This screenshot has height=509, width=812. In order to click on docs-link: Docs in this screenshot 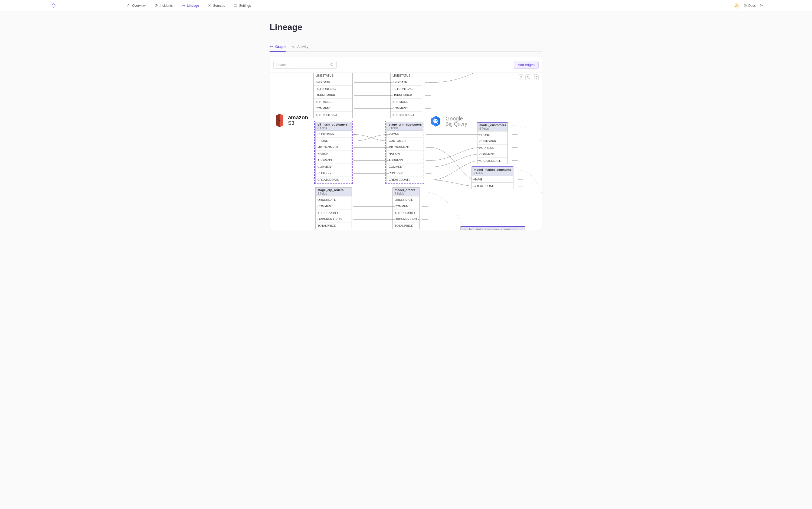, I will do `click(750, 6)`.